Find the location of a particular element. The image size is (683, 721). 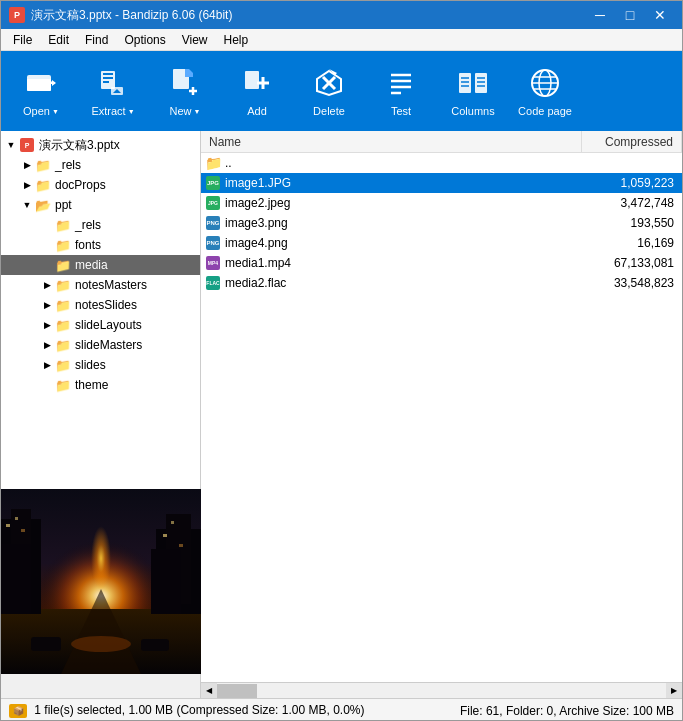

menu-options: Options is located at coordinates (144, 40).